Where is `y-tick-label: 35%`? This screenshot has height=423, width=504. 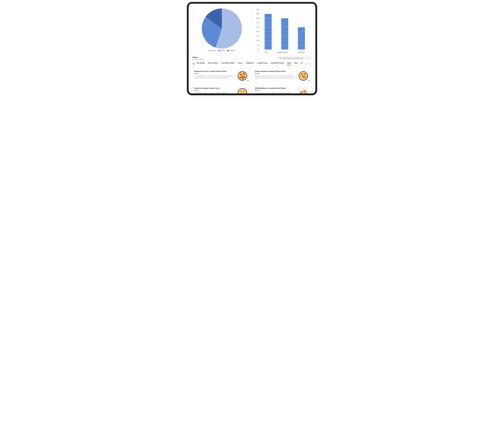 y-tick-label: 35% is located at coordinates (257, 18).